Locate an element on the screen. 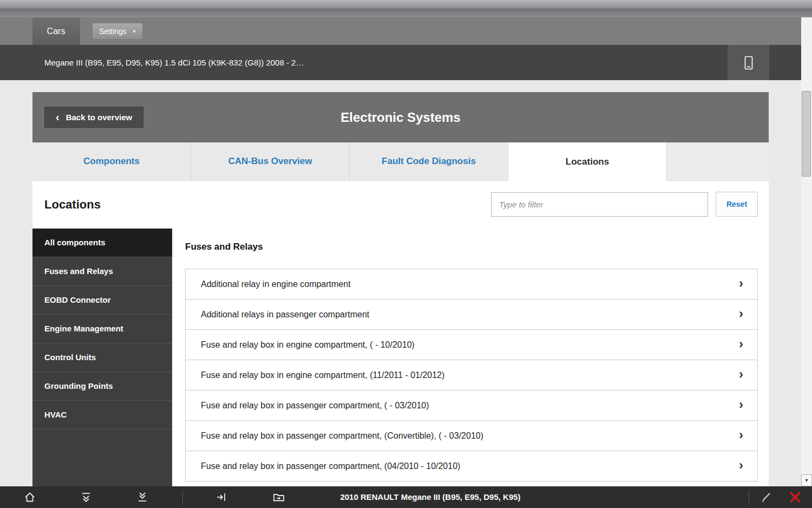 This screenshot has width=812, height=508. vehicle-data-button is located at coordinates (748, 63).